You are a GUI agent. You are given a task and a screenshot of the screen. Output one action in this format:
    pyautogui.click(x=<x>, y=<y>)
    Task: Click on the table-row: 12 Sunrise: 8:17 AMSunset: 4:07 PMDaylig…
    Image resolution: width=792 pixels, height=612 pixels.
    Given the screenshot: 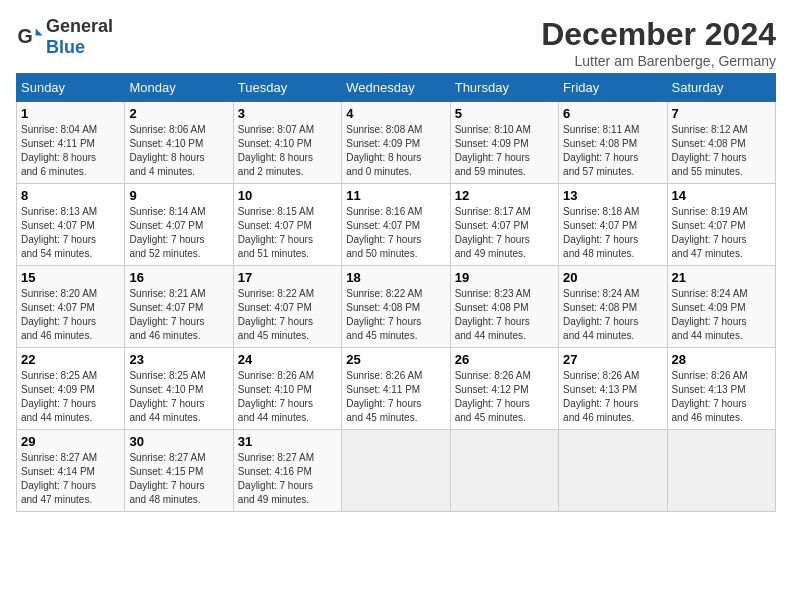 What is the action you would take?
    pyautogui.click(x=504, y=225)
    